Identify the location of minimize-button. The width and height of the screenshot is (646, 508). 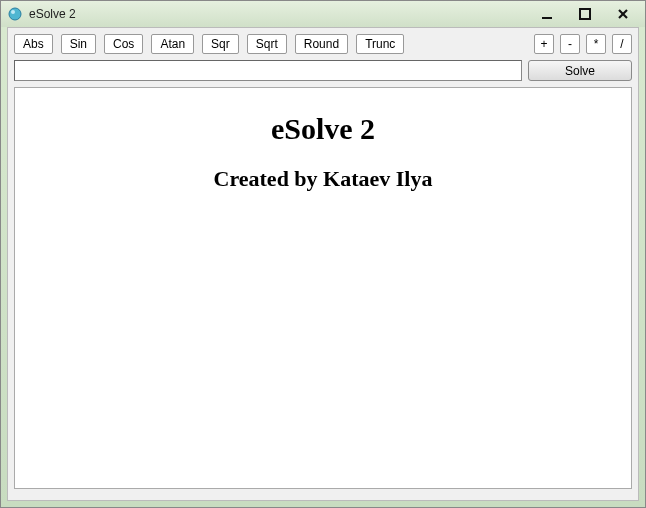
(547, 14).